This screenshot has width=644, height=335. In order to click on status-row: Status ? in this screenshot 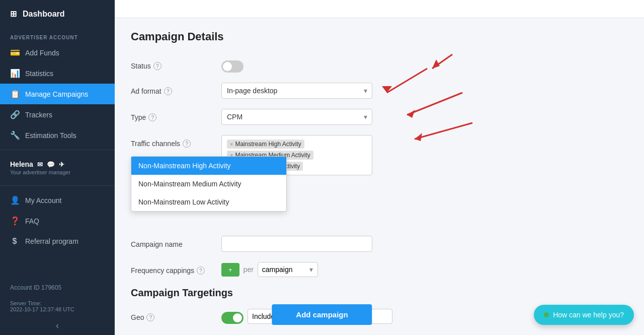, I will do `click(379, 65)`.